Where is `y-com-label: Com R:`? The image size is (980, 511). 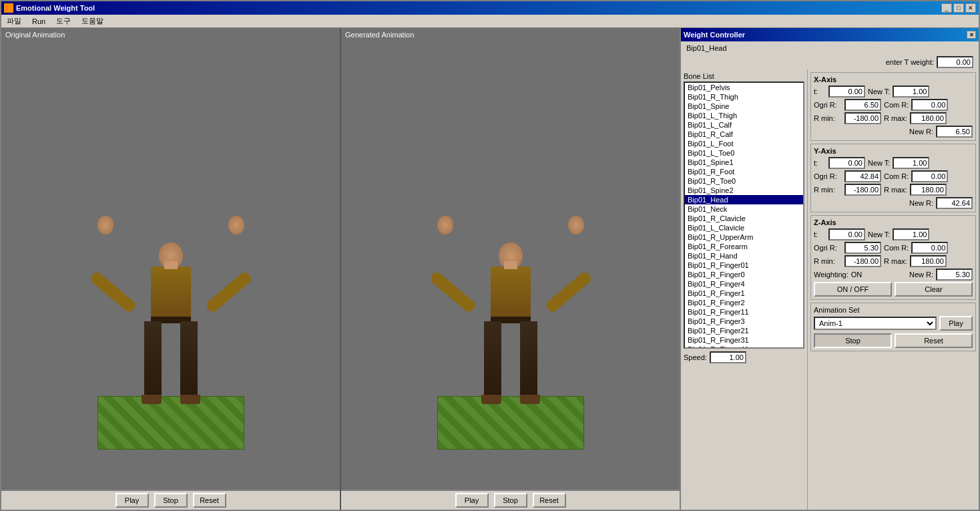
y-com-label: Com R: is located at coordinates (896, 176).